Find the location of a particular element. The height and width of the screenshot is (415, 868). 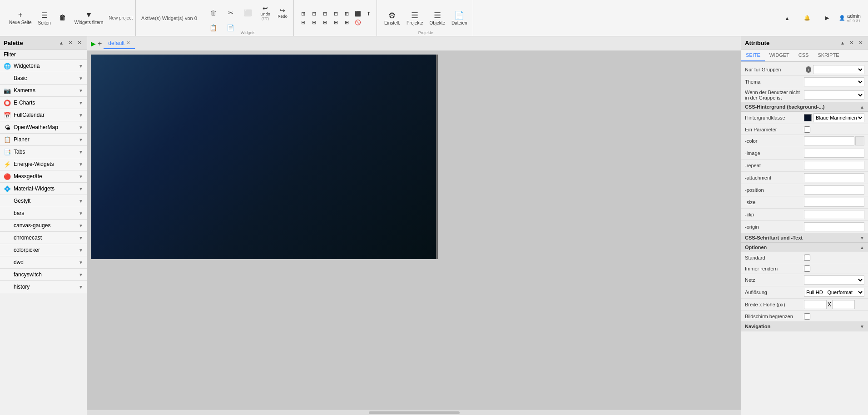

einstell-button: ⚙ Einstell. is located at coordinates (392, 18).